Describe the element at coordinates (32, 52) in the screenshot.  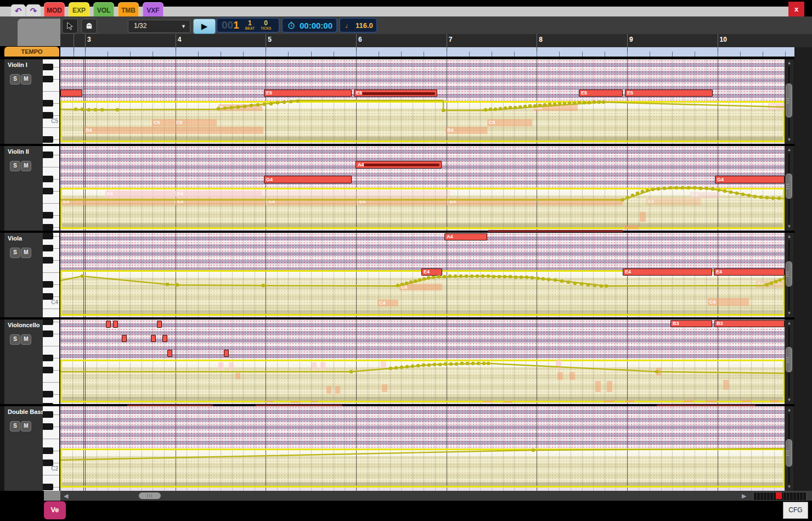
I see `tempo-track-button: TEMPO` at that location.